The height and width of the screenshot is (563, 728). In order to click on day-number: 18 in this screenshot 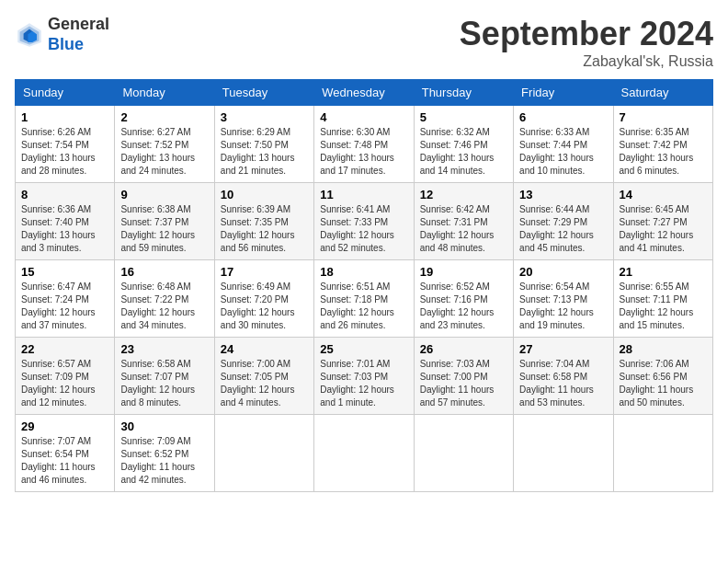, I will do `click(364, 272)`.